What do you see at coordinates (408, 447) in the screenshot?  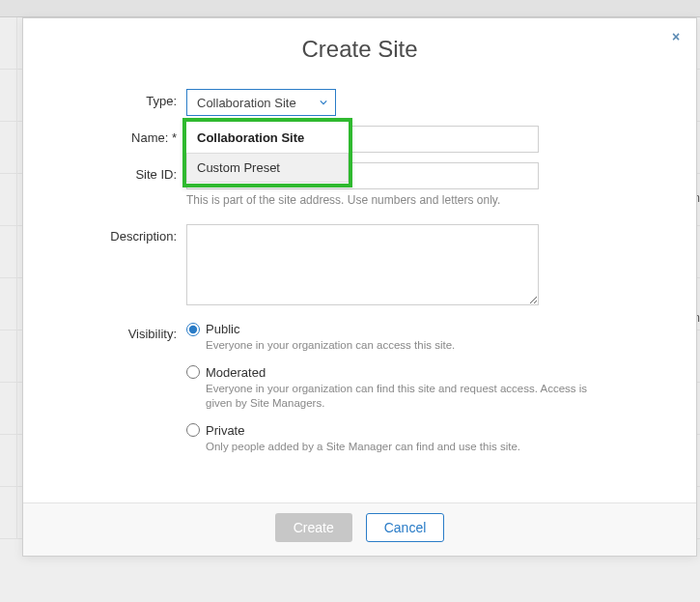 I see `visibility-desc-private: Only people added by a Site Manager can …` at bounding box center [408, 447].